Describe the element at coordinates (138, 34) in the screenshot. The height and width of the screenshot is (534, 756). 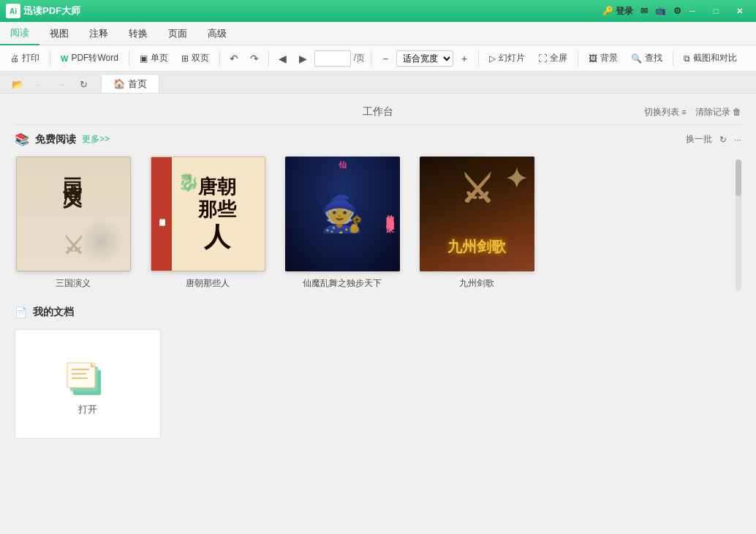
I see `menu-item-convert: 转换` at that location.